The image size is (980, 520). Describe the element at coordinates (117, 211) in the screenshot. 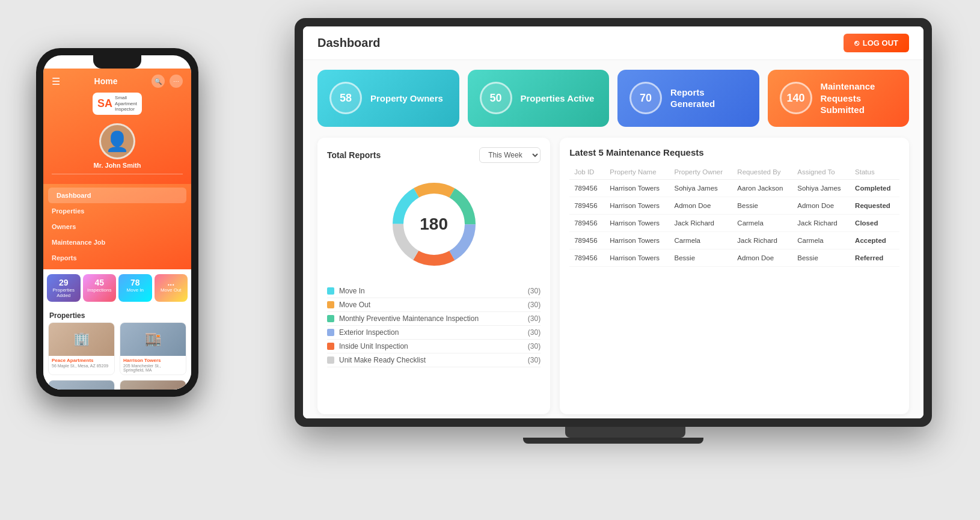

I see `sidebar-item-properties: Properties` at that location.